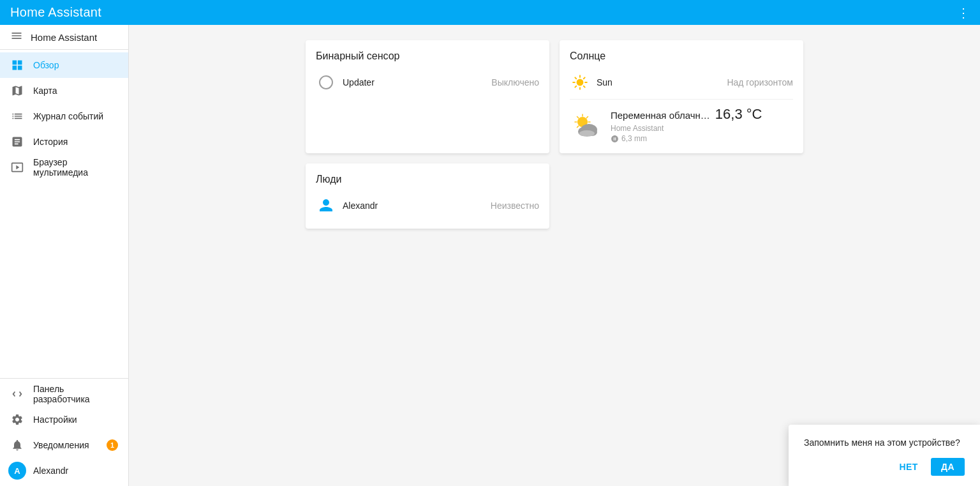 The image size is (980, 486). I want to click on weather-row: Переменная облачн… 16,3 °C Home Assistan…, so click(681, 125).